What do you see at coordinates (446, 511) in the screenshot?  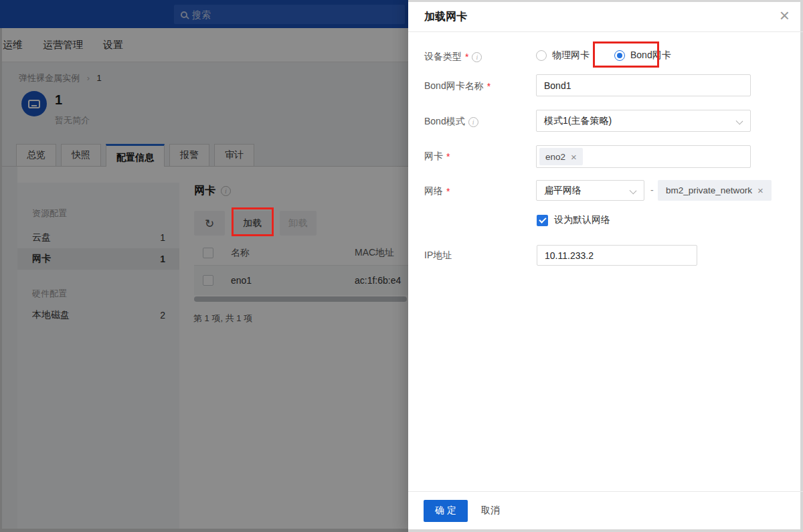 I see `confirm-button: 确 定` at bounding box center [446, 511].